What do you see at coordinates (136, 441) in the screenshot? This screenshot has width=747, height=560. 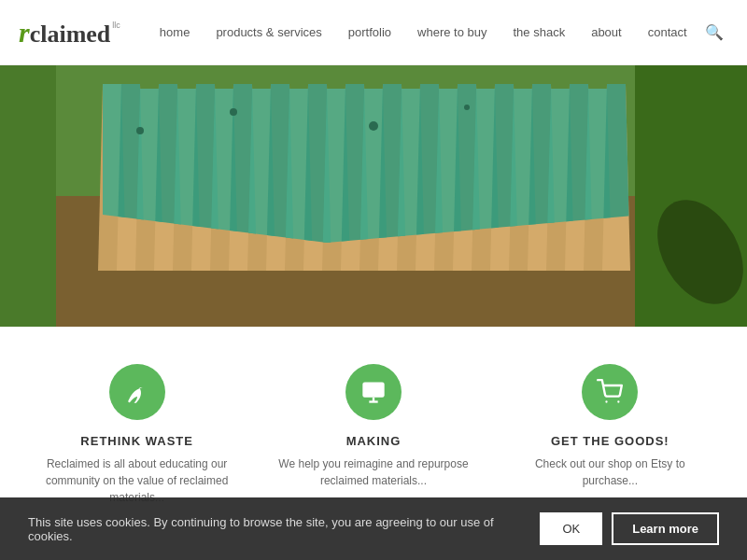 I see `card-title-1: RETHINK WASTE` at bounding box center [136, 441].